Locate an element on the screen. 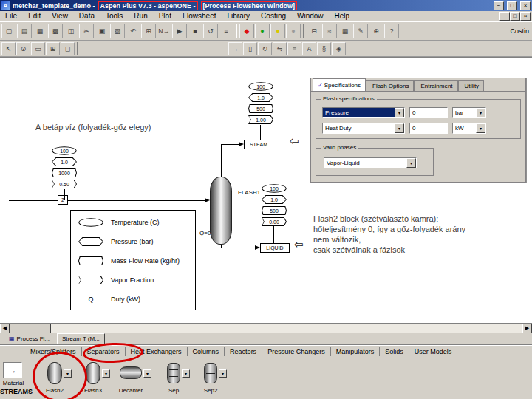  page-break-icon: ◻ is located at coordinates (68, 49).